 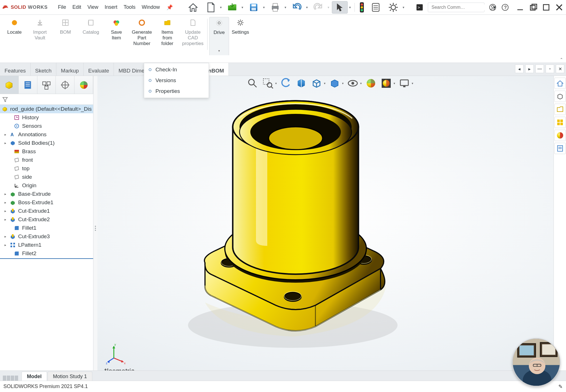 I want to click on items-folder-btn: Items from folder, so click(x=167, y=33).